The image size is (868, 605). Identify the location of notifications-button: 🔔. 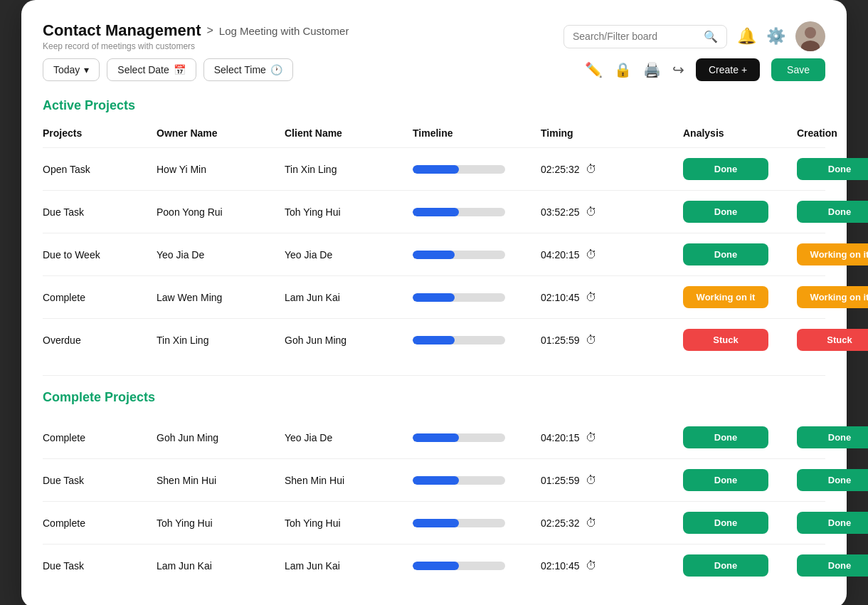
(747, 36).